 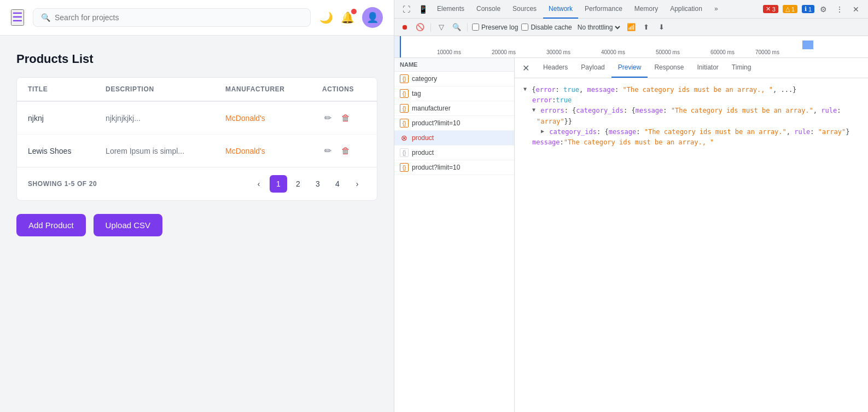 I want to click on table-row: njknj njkjnjkjkj... McDonald's ✏ 🗑, so click(x=197, y=118).